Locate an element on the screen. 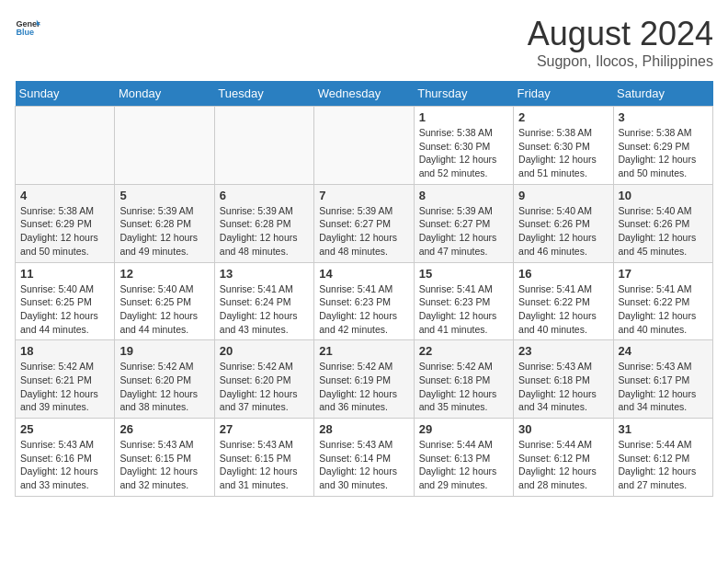 The image size is (728, 563). day-number: 26 is located at coordinates (164, 429).